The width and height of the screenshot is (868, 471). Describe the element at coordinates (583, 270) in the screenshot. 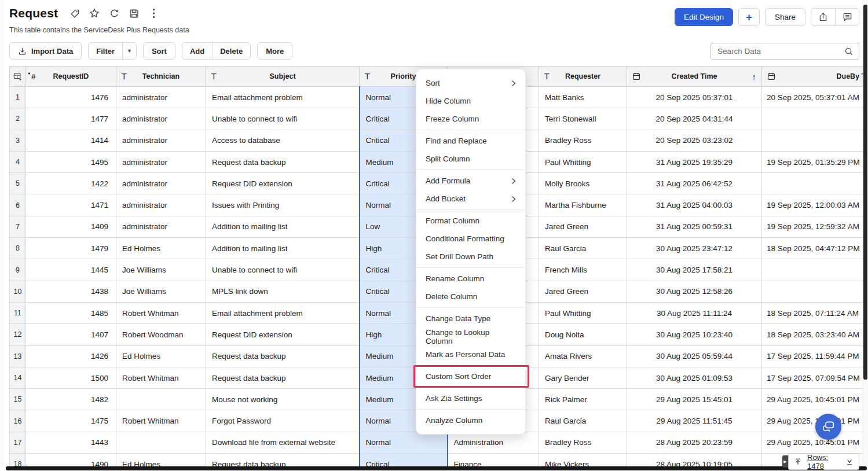

I see `cell-requester: French Mills` at that location.